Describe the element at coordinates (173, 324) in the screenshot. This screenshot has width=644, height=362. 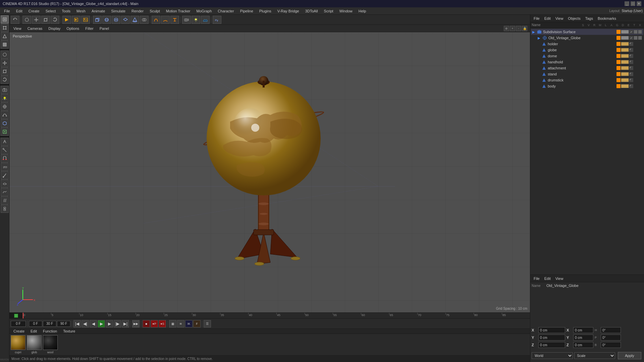
I see `transport-layer: ▦` at that location.